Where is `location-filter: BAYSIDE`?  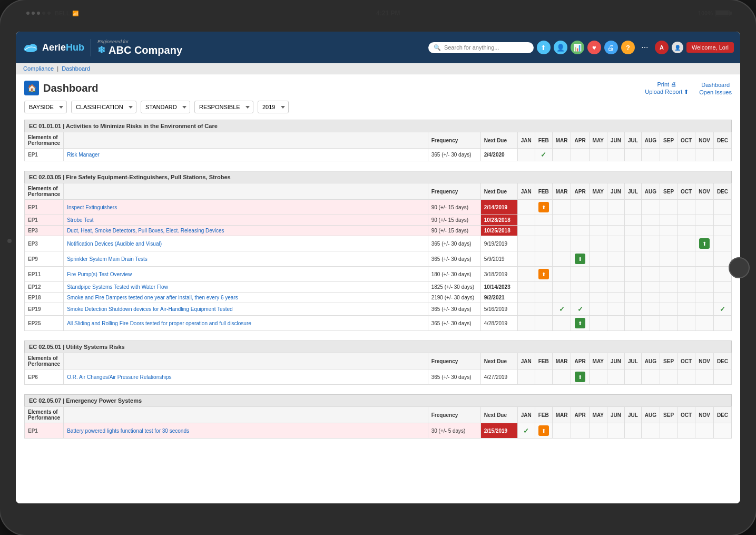
location-filter: BAYSIDE is located at coordinates (45, 107).